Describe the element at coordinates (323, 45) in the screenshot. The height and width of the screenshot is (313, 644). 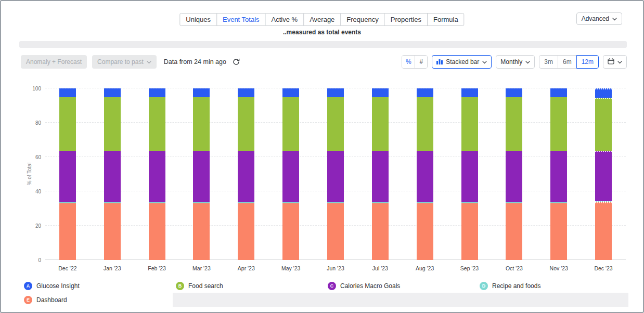
I see `collapsed-section-bar` at that location.